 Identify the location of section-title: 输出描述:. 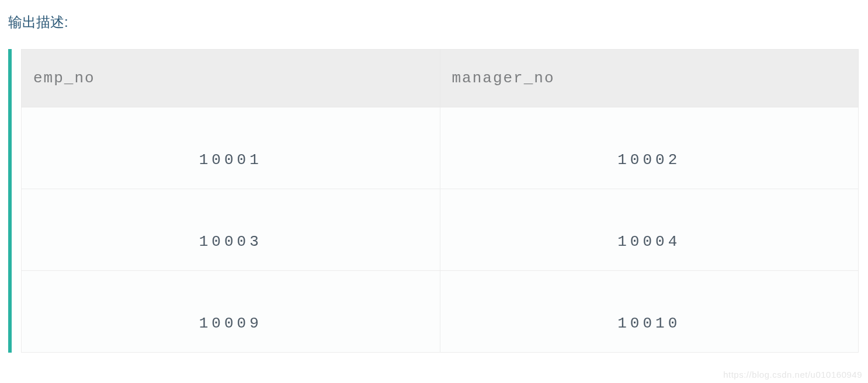
(434, 16).